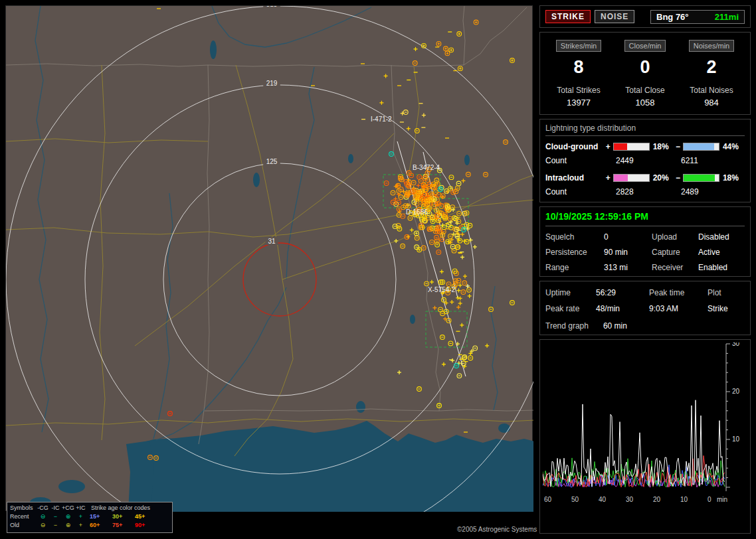 The height and width of the screenshot is (539, 756). I want to click on svg-text: min, so click(722, 499).